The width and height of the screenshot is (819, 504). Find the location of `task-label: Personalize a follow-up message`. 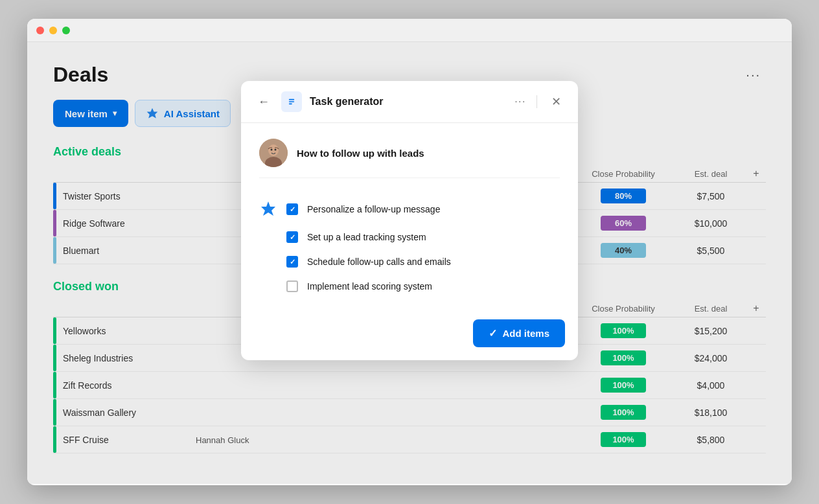

task-label: Personalize a follow-up message is located at coordinates (373, 209).